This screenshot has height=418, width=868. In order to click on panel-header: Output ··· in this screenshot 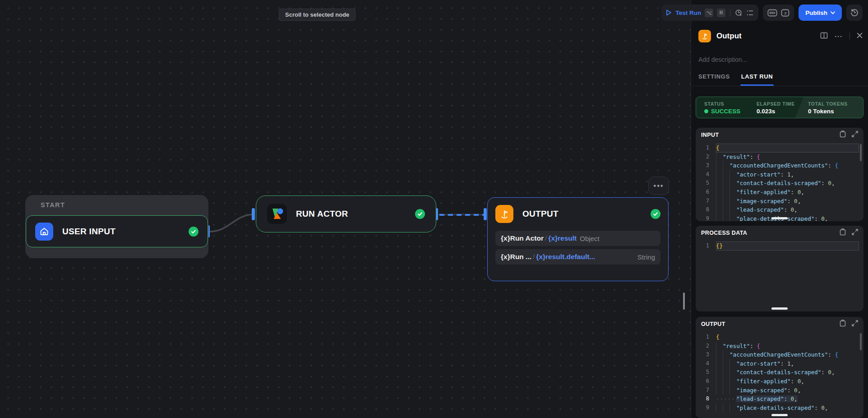, I will do `click(780, 36)`.